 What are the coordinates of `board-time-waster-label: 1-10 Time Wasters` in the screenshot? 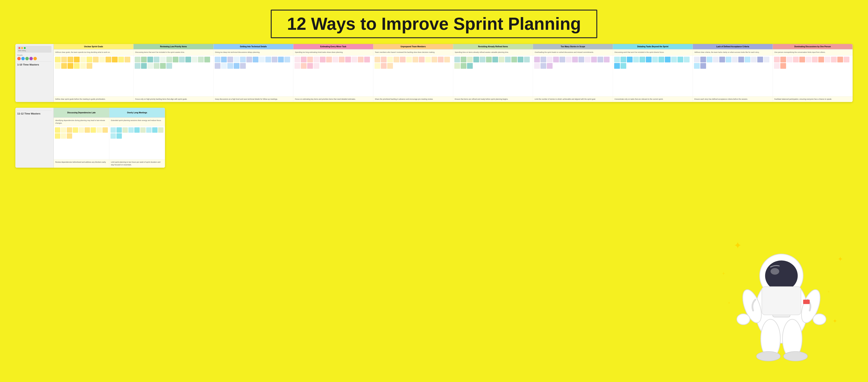 It's located at (34, 65).